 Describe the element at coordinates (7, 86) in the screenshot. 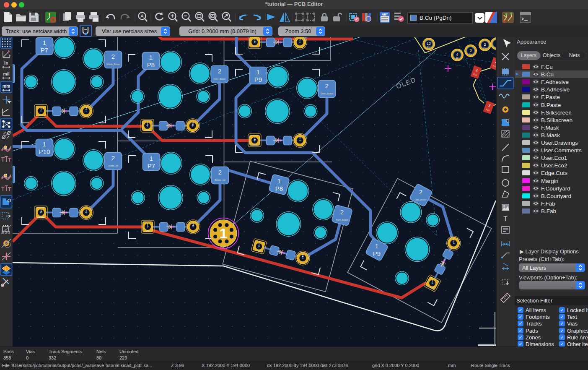

I see `svg-text: mm` at that location.